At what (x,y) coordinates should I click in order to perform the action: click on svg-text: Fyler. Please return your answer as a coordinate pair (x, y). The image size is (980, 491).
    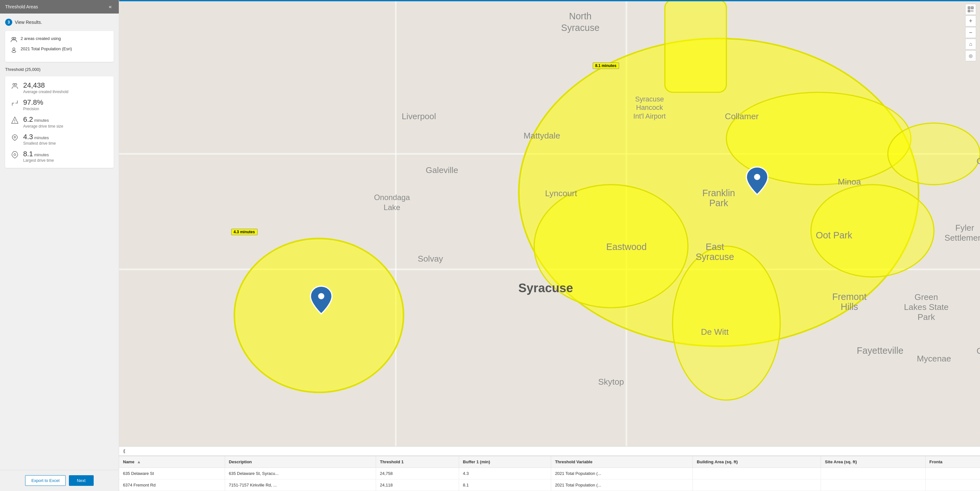
    Looking at the image, I should click on (965, 228).